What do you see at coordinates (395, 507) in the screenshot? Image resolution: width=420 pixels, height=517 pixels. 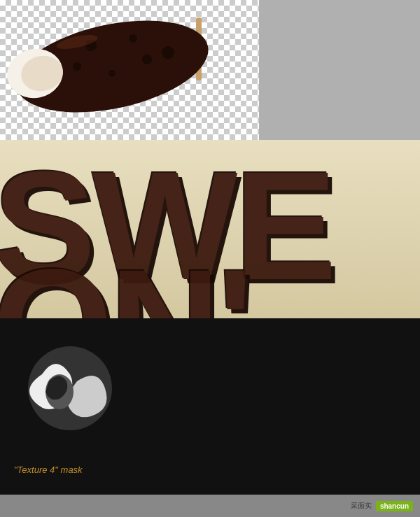 I see `logo-badge: shancun` at bounding box center [395, 507].